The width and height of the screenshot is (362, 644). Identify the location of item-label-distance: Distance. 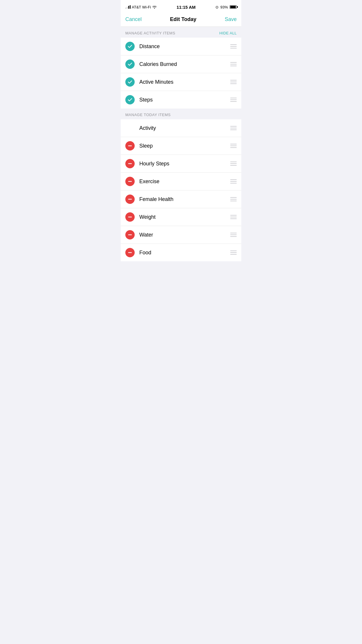
(185, 47).